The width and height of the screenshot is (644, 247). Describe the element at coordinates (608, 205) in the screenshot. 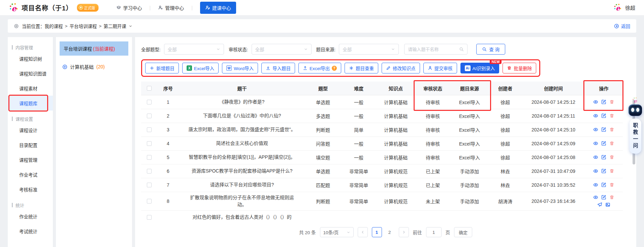

I see `image-icon` at that location.